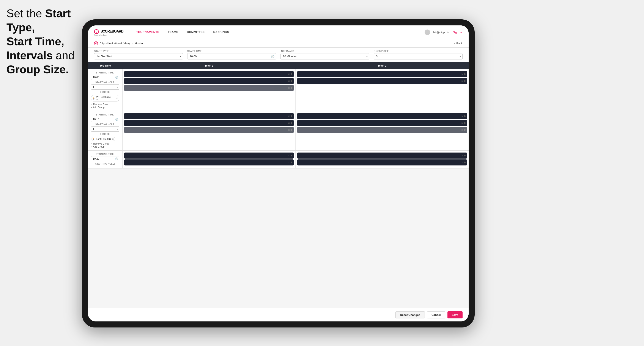 The width and height of the screenshot is (644, 346). Describe the element at coordinates (325, 56) in the screenshot. I see `intervals-select: 10 Minutes` at that location.